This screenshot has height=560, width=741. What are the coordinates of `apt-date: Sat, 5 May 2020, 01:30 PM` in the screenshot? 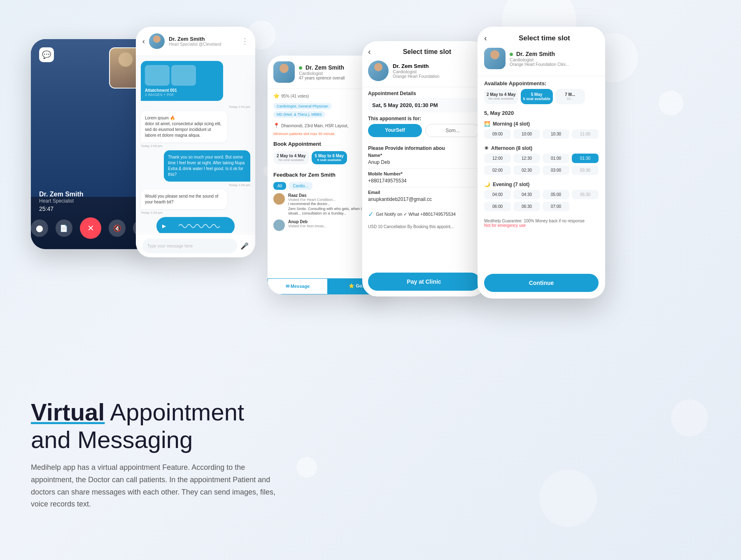 It's located at (424, 105).